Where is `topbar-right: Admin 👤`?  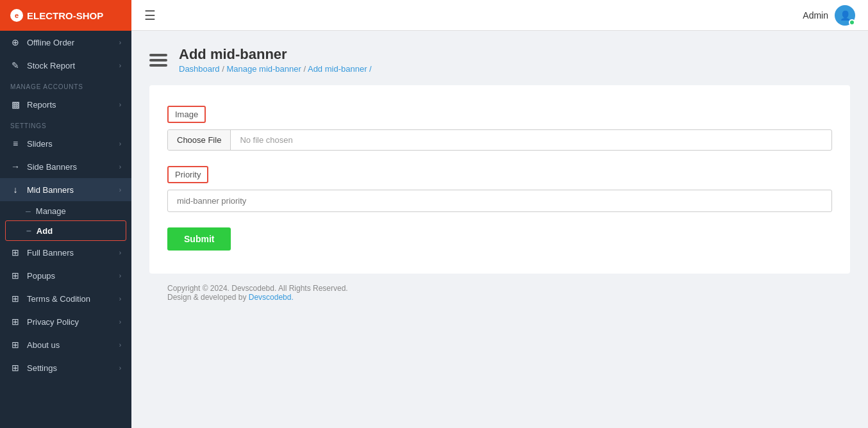 topbar-right: Admin 👤 is located at coordinates (829, 15).